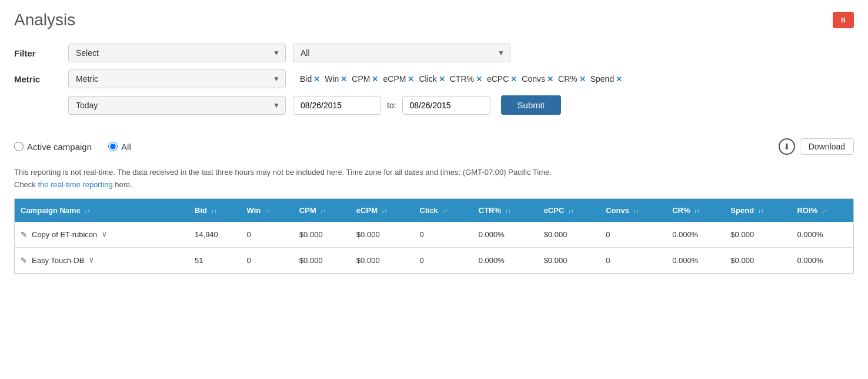  What do you see at coordinates (434, 211) in the screenshot?
I see `table-header-row: Campaign Name ↓↑ Bid ↓↑ Win ↓↑ CPM ↓↑ eC…` at bounding box center [434, 211].